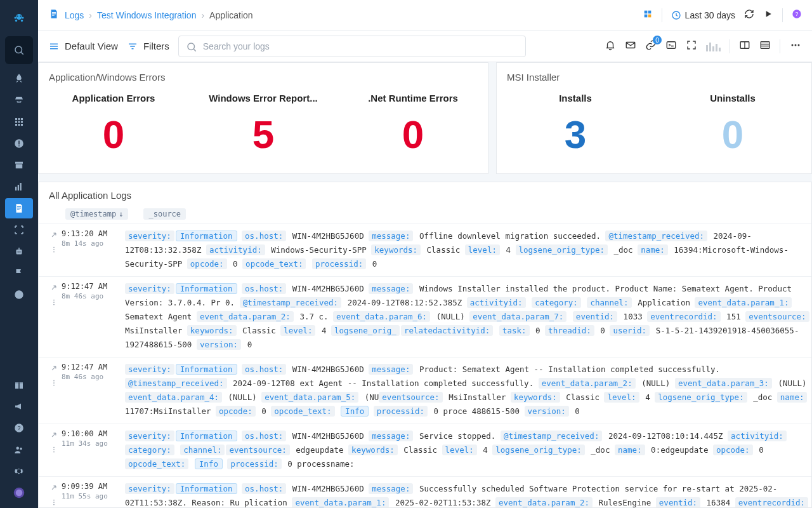 The image size is (812, 508). What do you see at coordinates (19, 295) in the screenshot?
I see `nav-globe-icon` at bounding box center [19, 295].